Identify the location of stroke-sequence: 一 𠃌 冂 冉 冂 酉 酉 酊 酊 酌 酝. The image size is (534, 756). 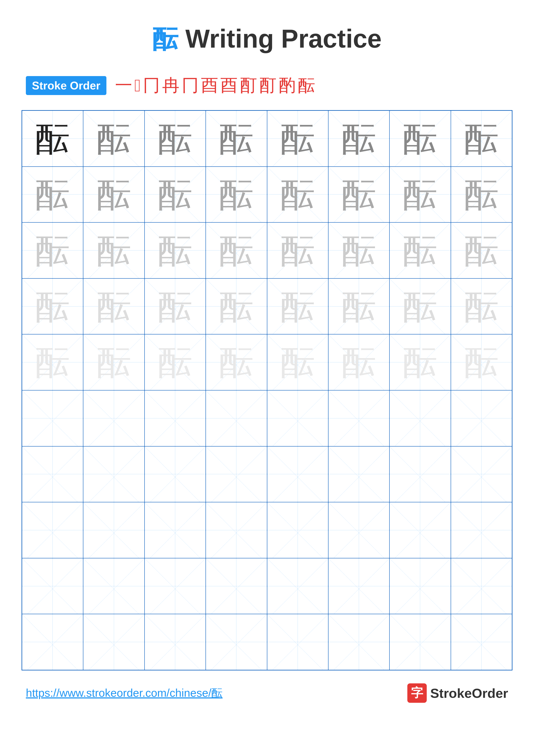
(215, 86).